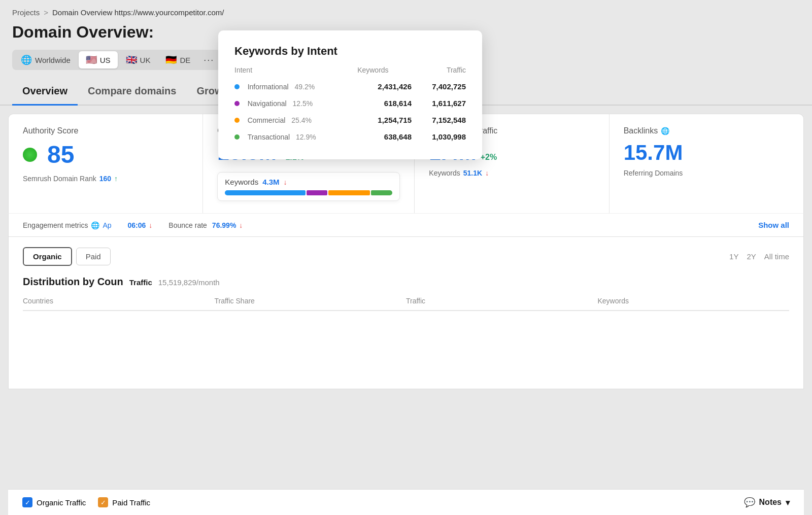 This screenshot has height=515, width=812. I want to click on paid-keywords-down-icon: ↓, so click(487, 173).